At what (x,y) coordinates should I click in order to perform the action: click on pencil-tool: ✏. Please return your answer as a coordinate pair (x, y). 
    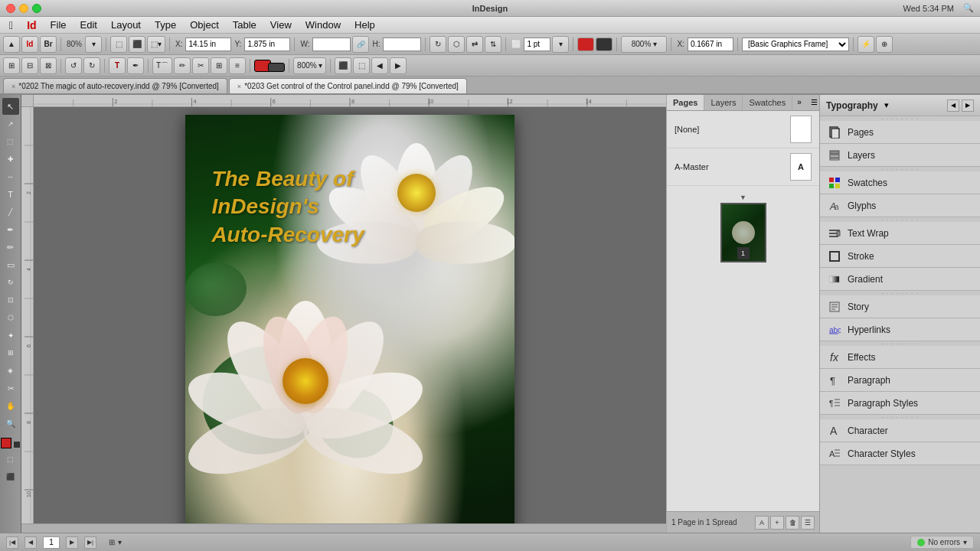
    Looking at the image, I should click on (11, 247).